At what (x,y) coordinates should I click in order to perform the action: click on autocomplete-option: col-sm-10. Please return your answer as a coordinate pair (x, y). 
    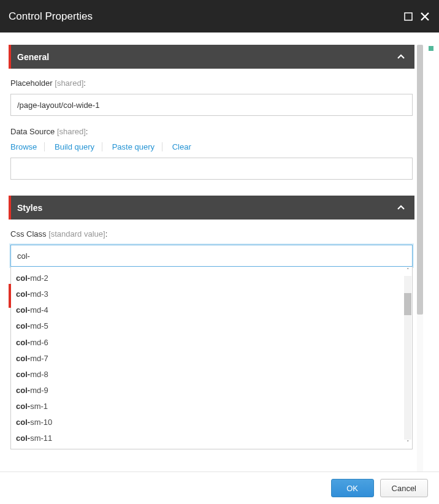
    Looking at the image, I should click on (207, 422).